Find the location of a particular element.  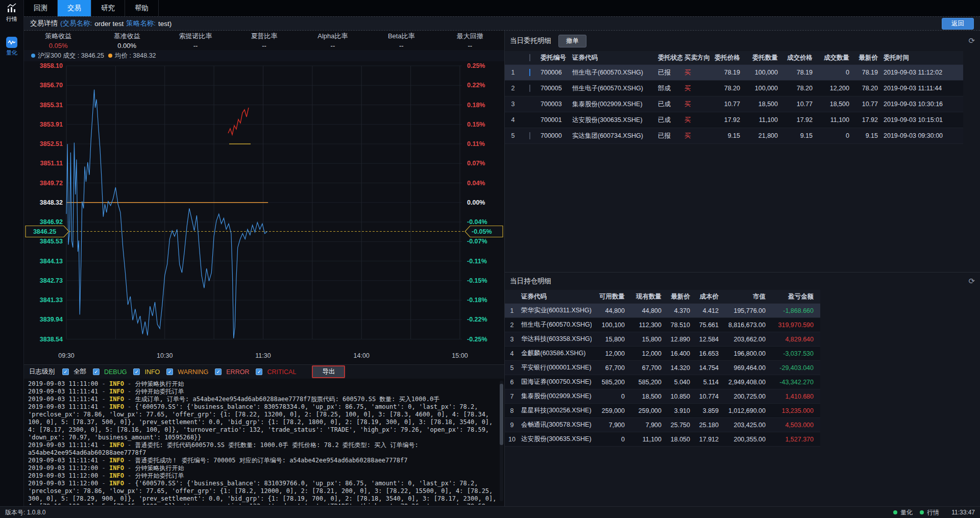

status-cell: 已成 is located at coordinates (669, 104).